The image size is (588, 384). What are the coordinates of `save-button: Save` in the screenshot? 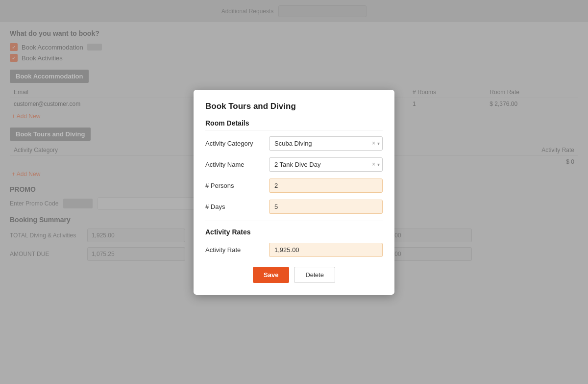 It's located at (271, 275).